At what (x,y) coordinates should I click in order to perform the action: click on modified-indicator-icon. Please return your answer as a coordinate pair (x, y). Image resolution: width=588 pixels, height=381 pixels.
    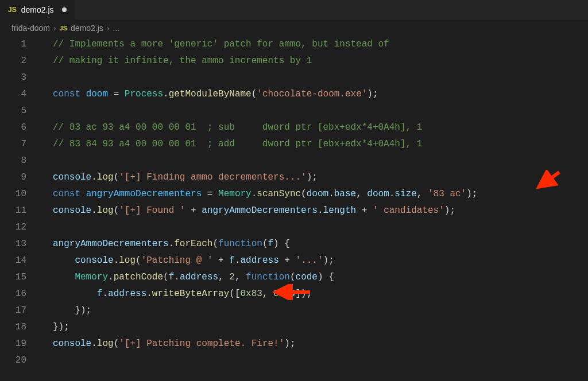
    Looking at the image, I should click on (64, 10).